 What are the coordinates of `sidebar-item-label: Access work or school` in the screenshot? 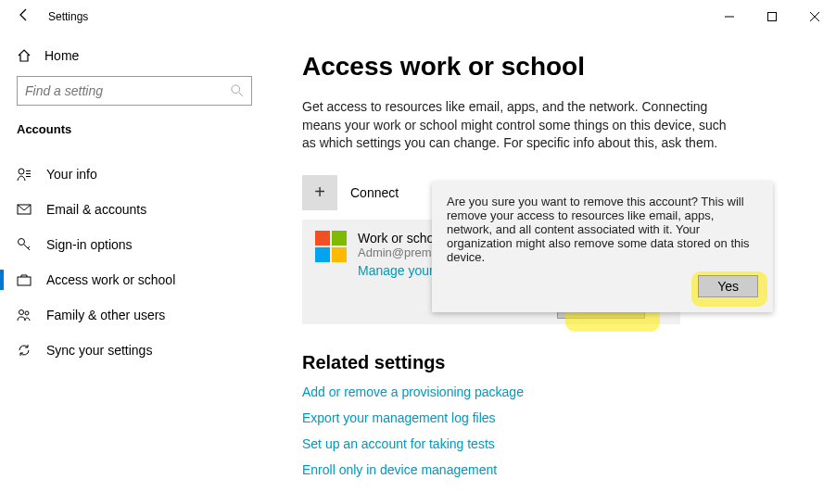 It's located at (111, 280).